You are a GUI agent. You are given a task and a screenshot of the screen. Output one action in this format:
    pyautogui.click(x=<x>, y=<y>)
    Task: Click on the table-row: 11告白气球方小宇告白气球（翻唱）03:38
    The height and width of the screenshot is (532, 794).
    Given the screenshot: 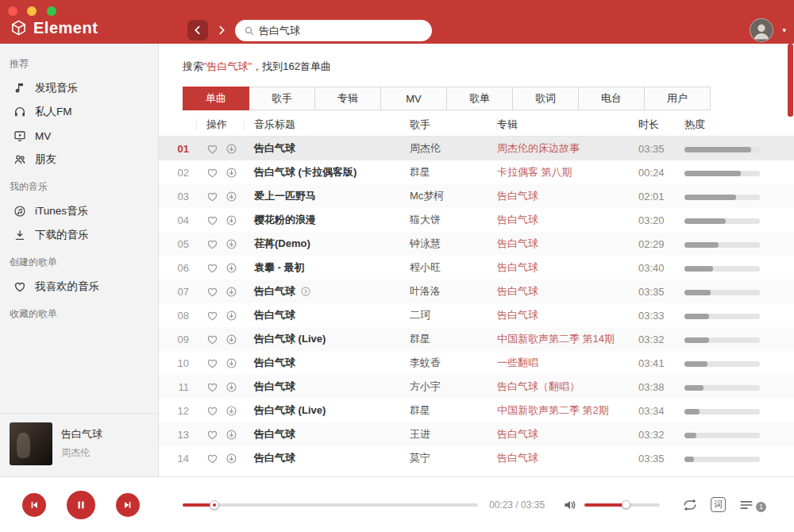 What is the action you would take?
    pyautogui.click(x=476, y=387)
    